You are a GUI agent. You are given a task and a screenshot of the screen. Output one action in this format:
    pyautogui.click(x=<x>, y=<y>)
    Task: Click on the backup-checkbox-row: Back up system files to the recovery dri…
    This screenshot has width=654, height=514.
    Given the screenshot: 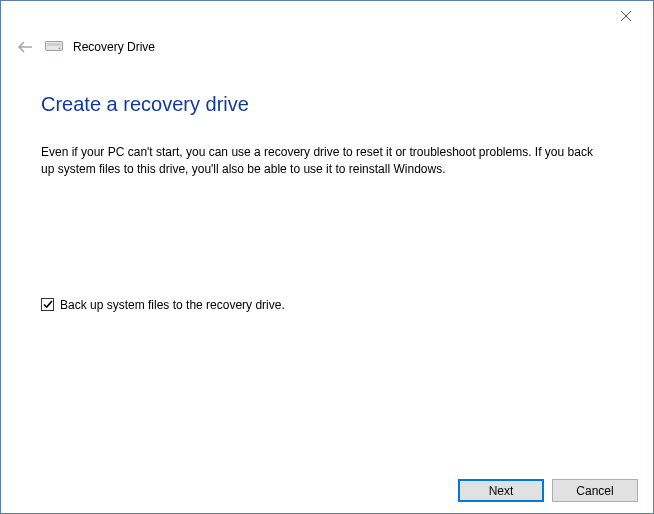 What is the action you would take?
    pyautogui.click(x=327, y=305)
    